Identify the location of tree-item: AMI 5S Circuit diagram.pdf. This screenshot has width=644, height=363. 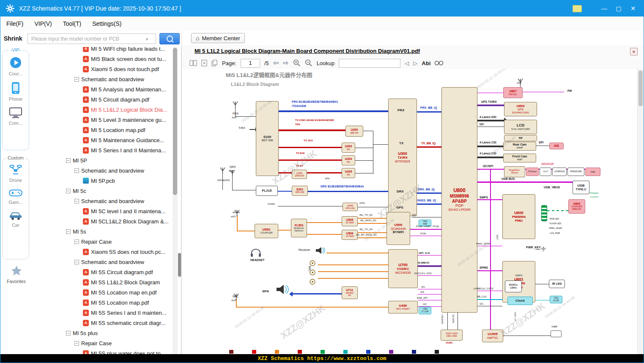
(107, 272).